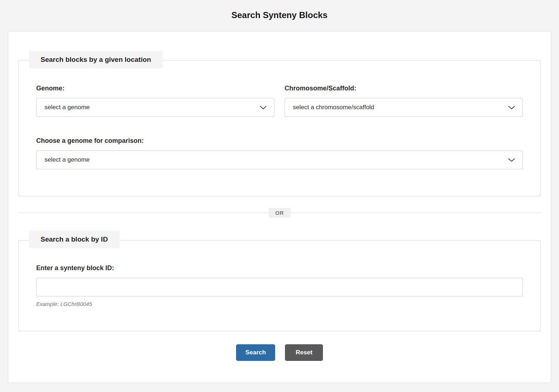  What do you see at coordinates (74, 239) in the screenshot?
I see `id-section-legend: Search a block by ID` at bounding box center [74, 239].